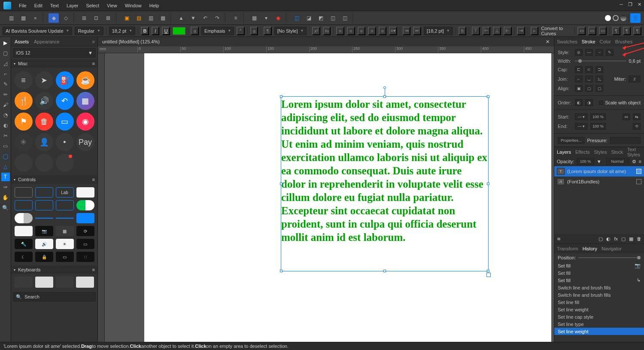 The image size is (644, 350). What do you see at coordinates (6, 53) in the screenshot?
I see `artboard-tool-icon: ▢` at bounding box center [6, 53].